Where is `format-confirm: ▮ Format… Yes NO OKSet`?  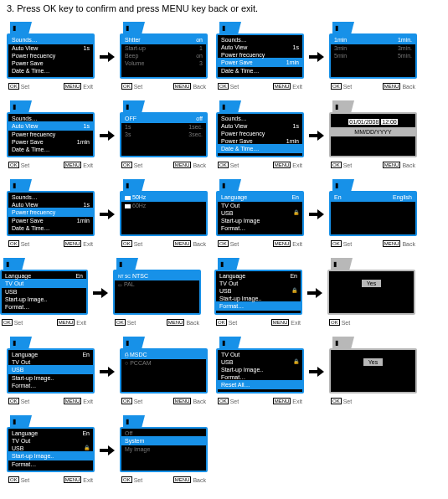
format-confirm: ▮ Format… Yes NO OKSet is located at coordinates (372, 293).